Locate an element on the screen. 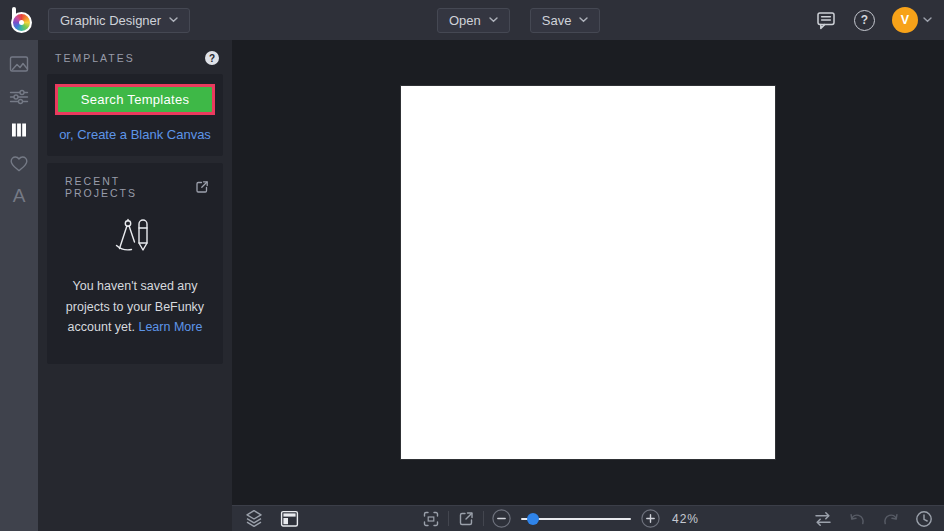  zoom-out-button is located at coordinates (502, 518).